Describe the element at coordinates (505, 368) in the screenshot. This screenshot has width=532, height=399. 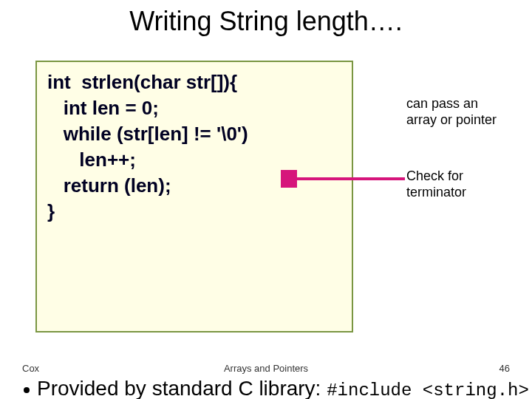
I see `footer-page: 46` at that location.